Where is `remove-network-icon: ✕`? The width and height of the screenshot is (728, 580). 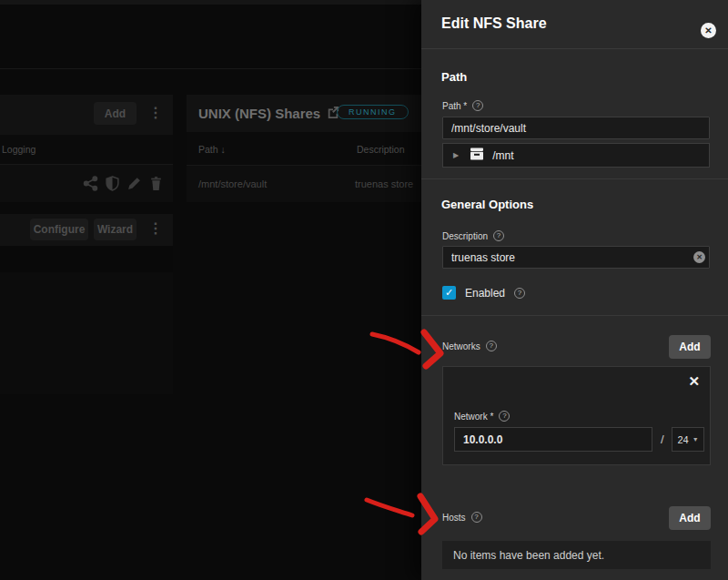 remove-network-icon: ✕ is located at coordinates (693, 381).